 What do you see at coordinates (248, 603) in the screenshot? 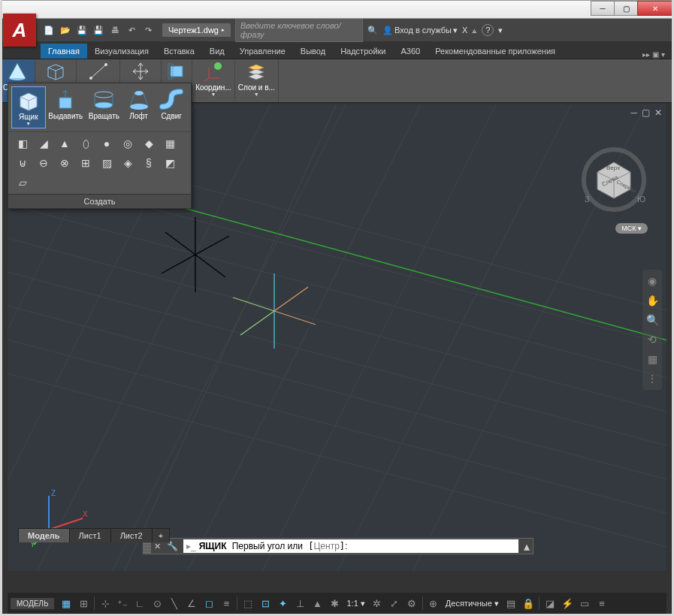
I see `transparency-icon: ⬚` at bounding box center [248, 603].